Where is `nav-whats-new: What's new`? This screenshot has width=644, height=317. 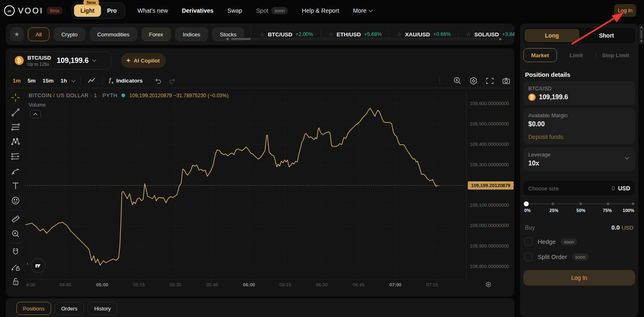
nav-whats-new: What's new is located at coordinates (153, 11).